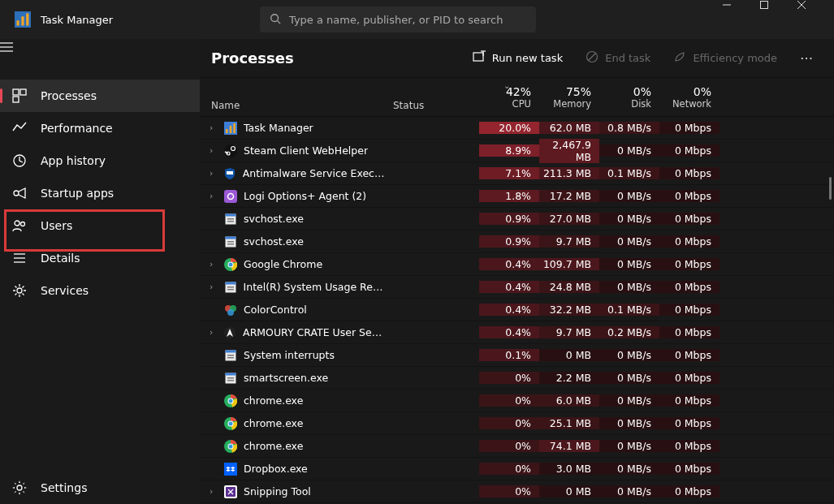 This screenshot has width=834, height=504. What do you see at coordinates (100, 161) in the screenshot?
I see `sidebar-item-app-history: App history` at bounding box center [100, 161].